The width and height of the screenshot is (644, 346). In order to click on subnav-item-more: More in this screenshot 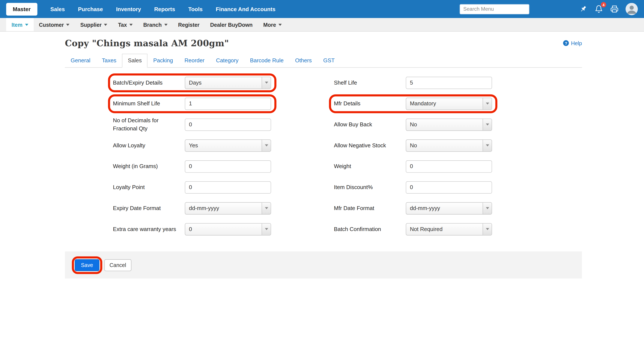, I will do `click(272, 24)`.